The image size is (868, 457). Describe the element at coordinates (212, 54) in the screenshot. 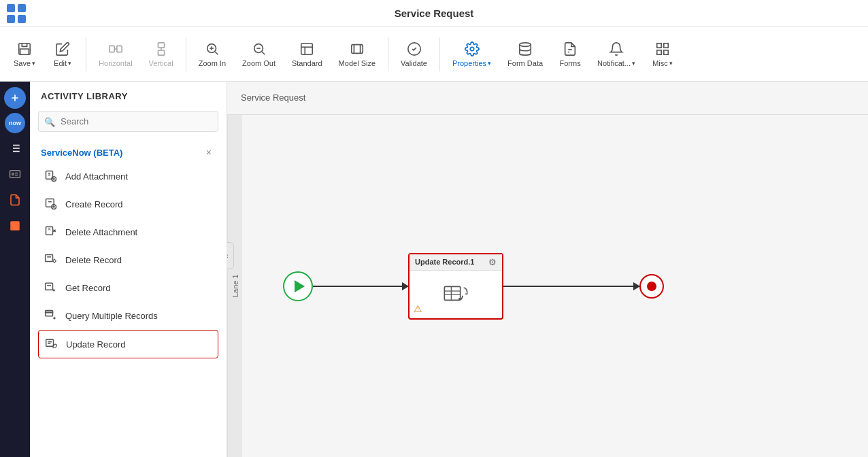

I see `zoom-in-button: Zoom In` at that location.